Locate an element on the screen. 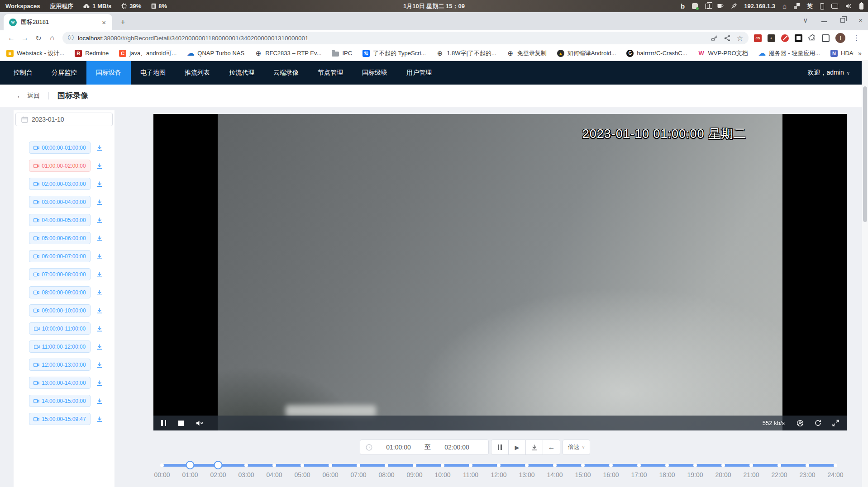 The height and width of the screenshot is (487, 868). back-button: ← 返回 is located at coordinates (28, 96).